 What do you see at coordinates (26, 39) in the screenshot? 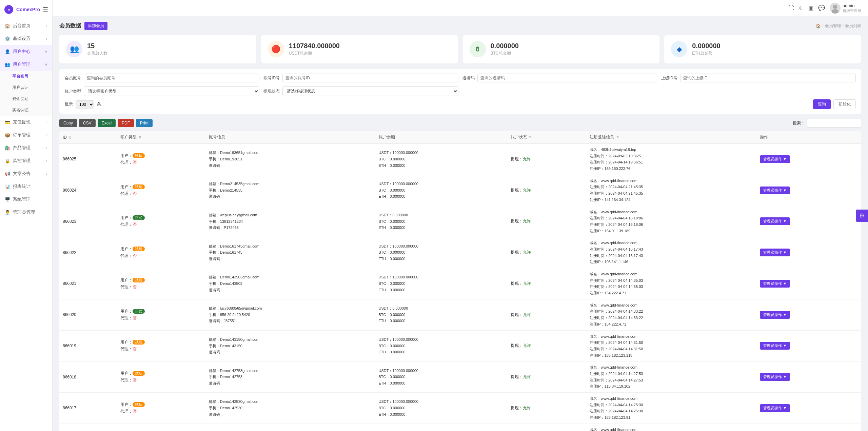
I see `sidebar-item-basic-settings: ⚙️ 基础设置 ›` at bounding box center [26, 39].